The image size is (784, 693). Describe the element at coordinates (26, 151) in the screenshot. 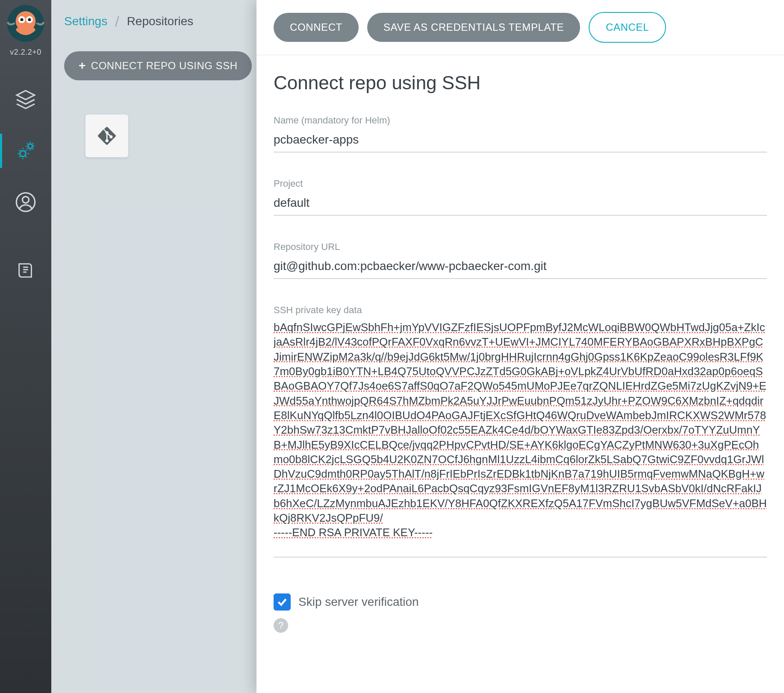

I see `sidebar-item-settings` at that location.